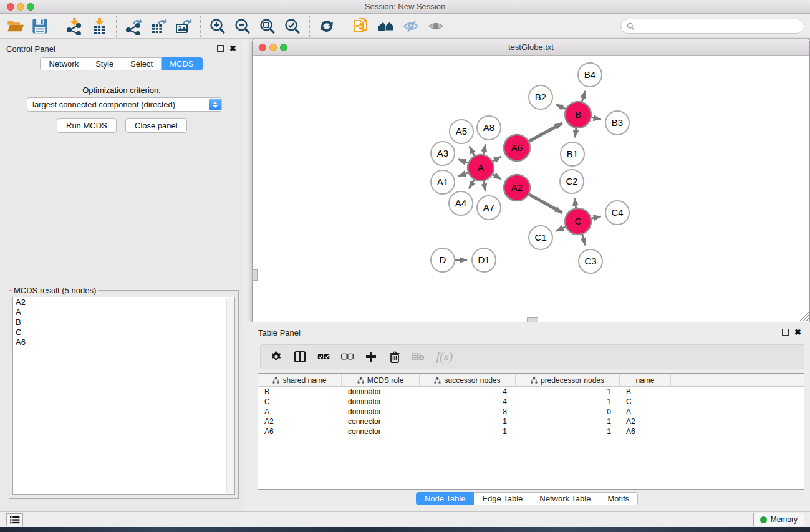 Image resolution: width=810 pixels, height=532 pixels. What do you see at coordinates (561, 230) in the screenshot?
I see `edge-C-C1` at bounding box center [561, 230].